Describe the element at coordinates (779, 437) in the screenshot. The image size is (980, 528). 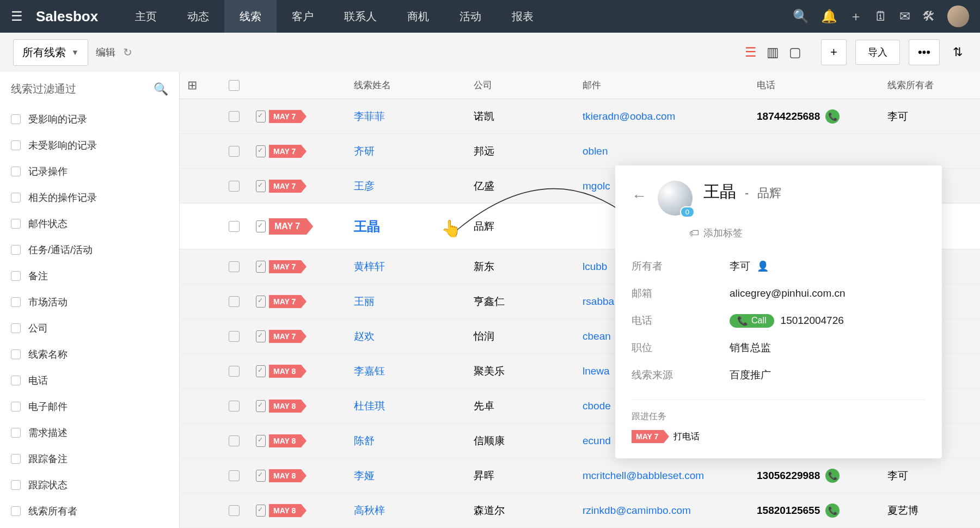
I see `task-row: MAY 7 打电话` at that location.